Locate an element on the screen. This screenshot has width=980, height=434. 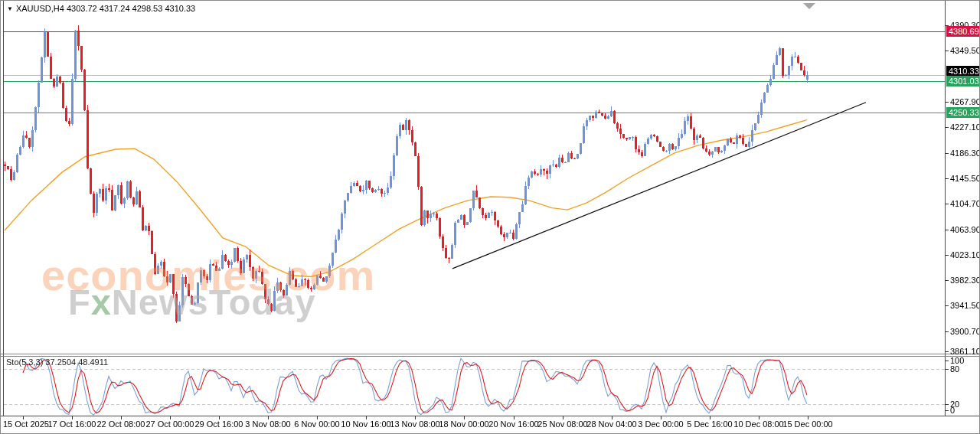
ohlc-values: 4303.72 4317.24 4298.53 4310.33 is located at coordinates (131, 8).